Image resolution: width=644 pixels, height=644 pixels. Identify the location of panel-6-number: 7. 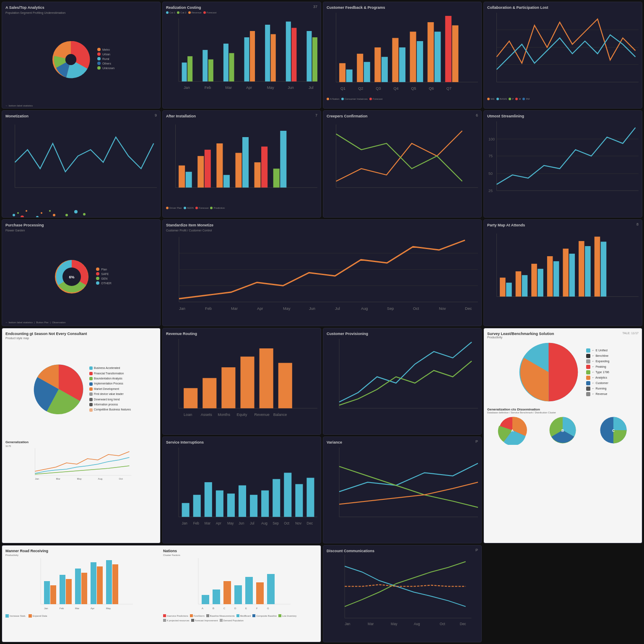
(316, 115).